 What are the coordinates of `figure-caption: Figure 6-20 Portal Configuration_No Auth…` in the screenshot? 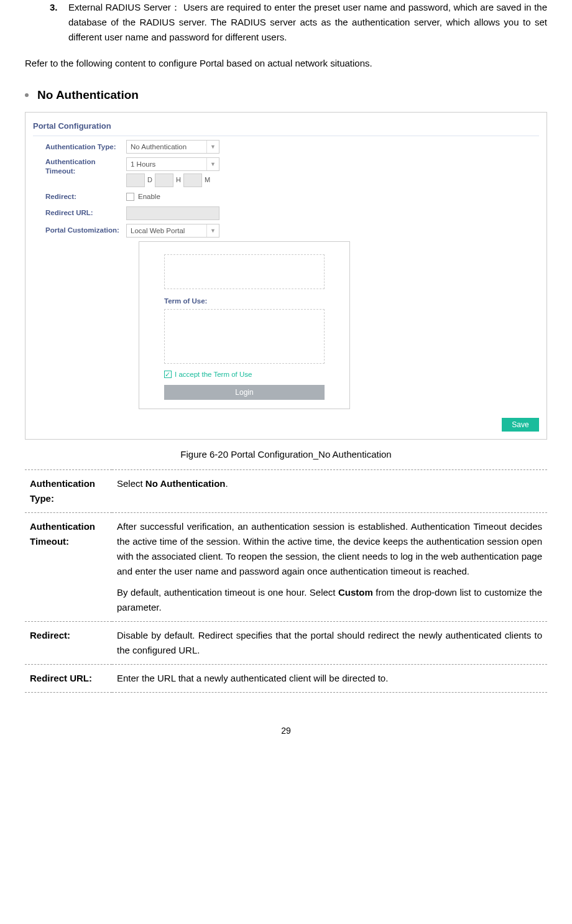 It's located at (286, 455).